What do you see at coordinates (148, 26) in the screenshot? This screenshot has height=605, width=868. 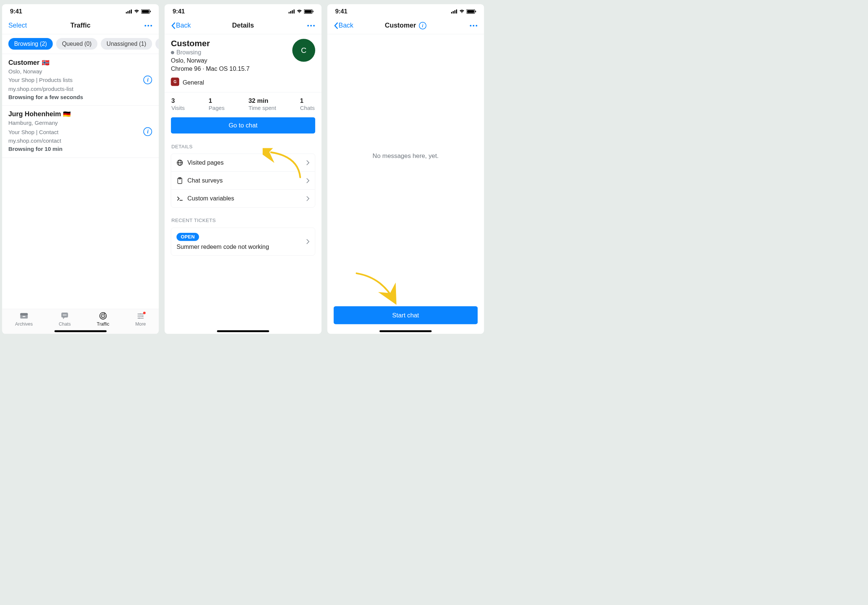 I see `ellipsis-icon` at bounding box center [148, 26].